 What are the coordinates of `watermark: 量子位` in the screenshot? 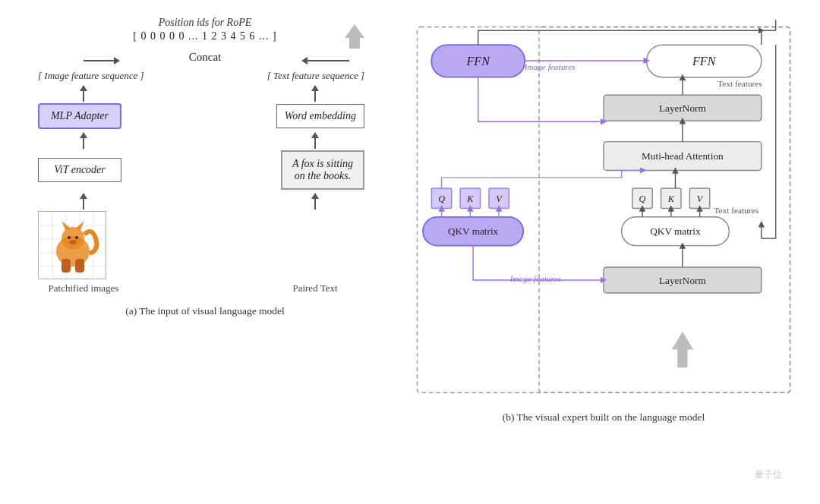 It's located at (768, 474).